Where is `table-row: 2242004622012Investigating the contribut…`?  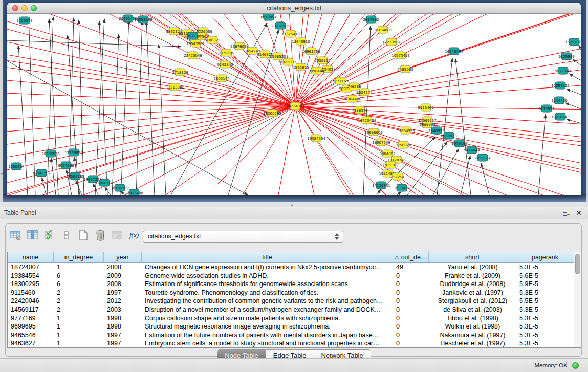
table-row: 2242004622012Investigating the contribut… is located at coordinates (291, 301).